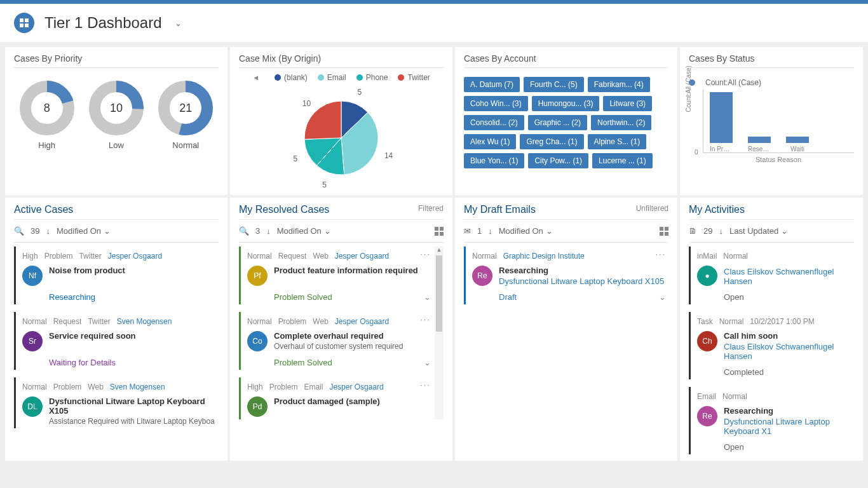 Image resolution: width=868 pixels, height=488 pixels. I want to click on legend-label: Count:All (Case), so click(733, 83).